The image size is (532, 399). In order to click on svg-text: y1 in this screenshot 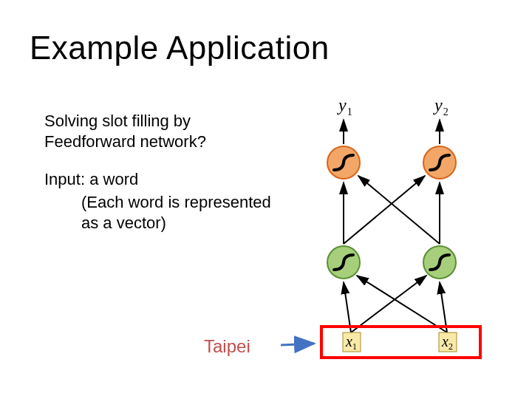, I will do `click(344, 106)`.